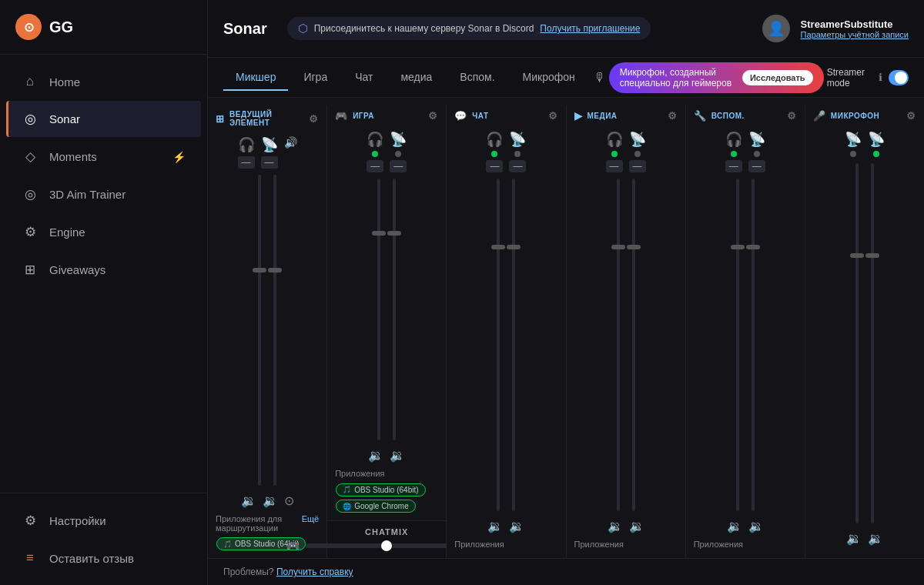 Image resolution: width=924 pixels, height=585 pixels. What do you see at coordinates (103, 558) in the screenshot?
I see `sidebar-item-feedback: ≡ Оставить отзыв` at bounding box center [103, 558].